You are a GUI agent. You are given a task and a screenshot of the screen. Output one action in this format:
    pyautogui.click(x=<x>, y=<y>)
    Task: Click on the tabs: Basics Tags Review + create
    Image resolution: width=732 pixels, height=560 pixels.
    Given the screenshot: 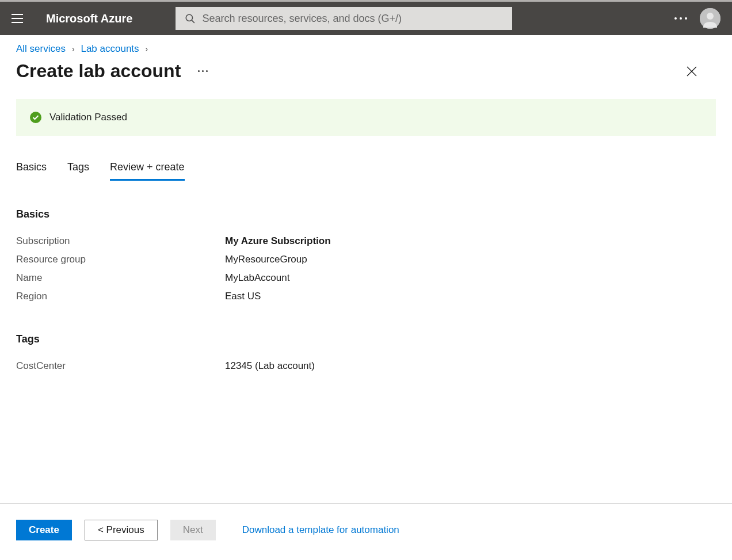 What is the action you would take?
    pyautogui.click(x=366, y=171)
    